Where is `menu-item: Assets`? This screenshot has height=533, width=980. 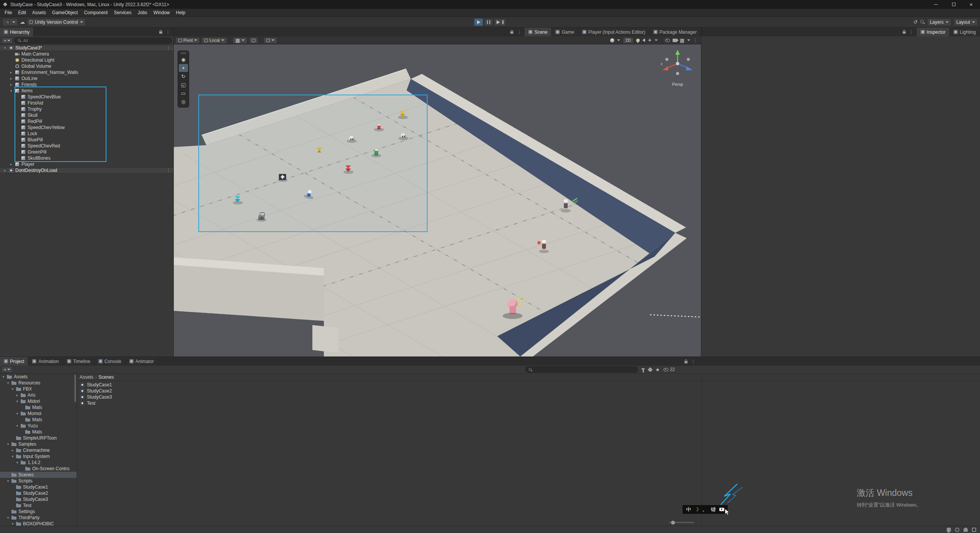
menu-item: Assets is located at coordinates (39, 13).